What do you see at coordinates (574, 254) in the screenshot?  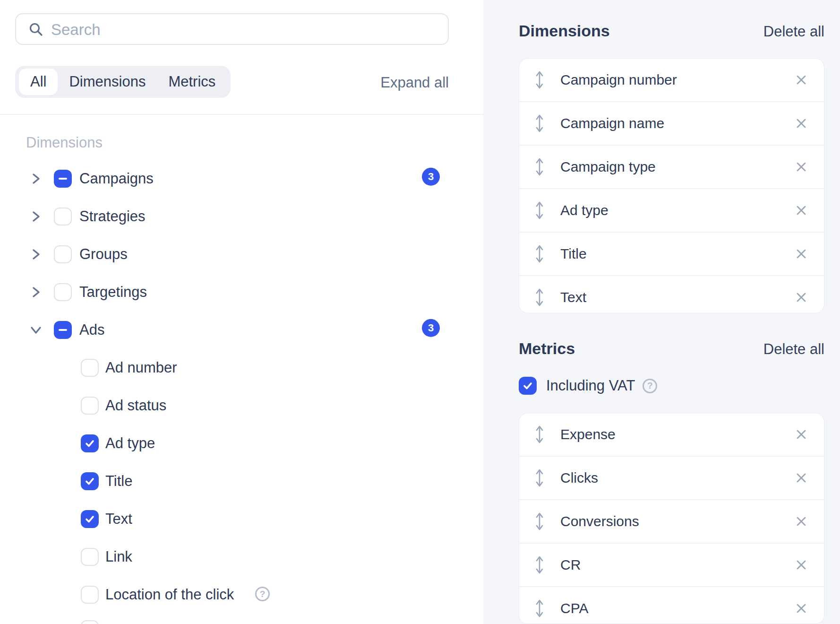 I see `dimension-label: Title` at bounding box center [574, 254].